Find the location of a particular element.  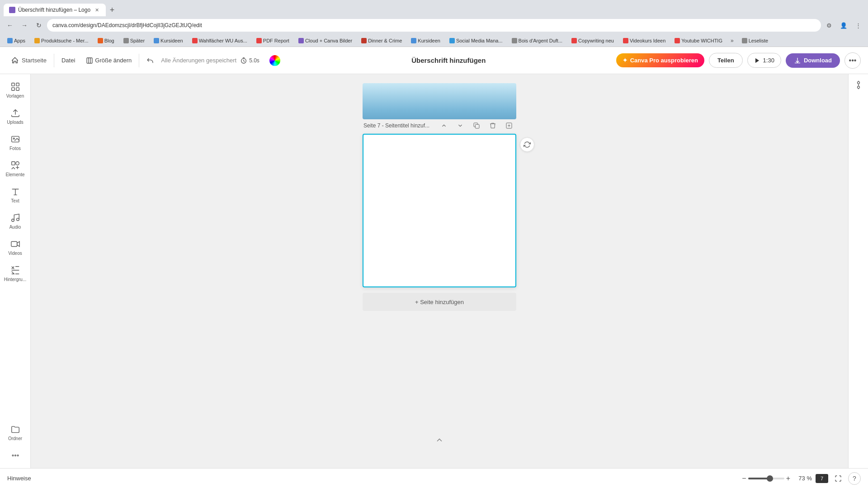

sidebar-item-more is located at coordinates (15, 455).